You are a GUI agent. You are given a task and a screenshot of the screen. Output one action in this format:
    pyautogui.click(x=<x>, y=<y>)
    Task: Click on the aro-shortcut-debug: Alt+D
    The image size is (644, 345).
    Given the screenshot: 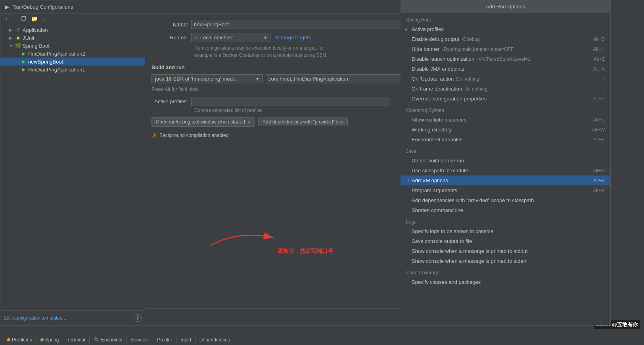 What is the action you would take?
    pyautogui.click(x=599, y=39)
    